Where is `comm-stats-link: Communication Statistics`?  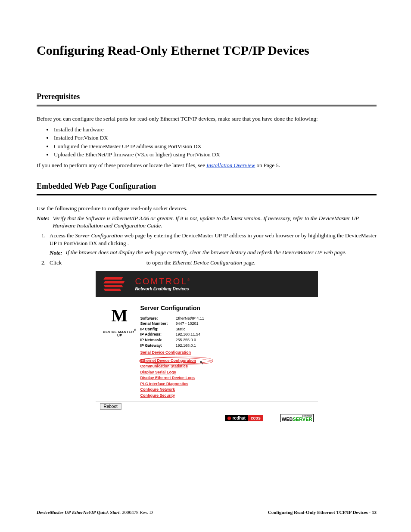 comm-stats-link: Communication Statistics is located at coordinates (165, 367).